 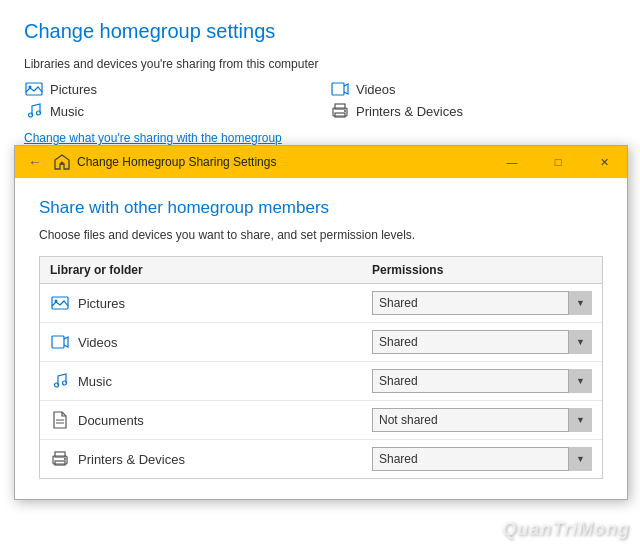 I want to click on pictures-icon, so click(x=34, y=89).